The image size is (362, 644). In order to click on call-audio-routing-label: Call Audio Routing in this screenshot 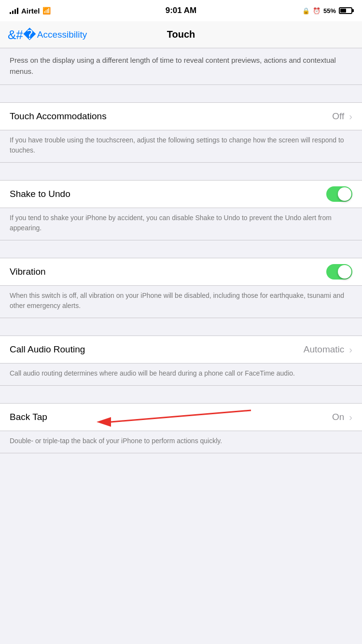, I will do `click(47, 350)`.